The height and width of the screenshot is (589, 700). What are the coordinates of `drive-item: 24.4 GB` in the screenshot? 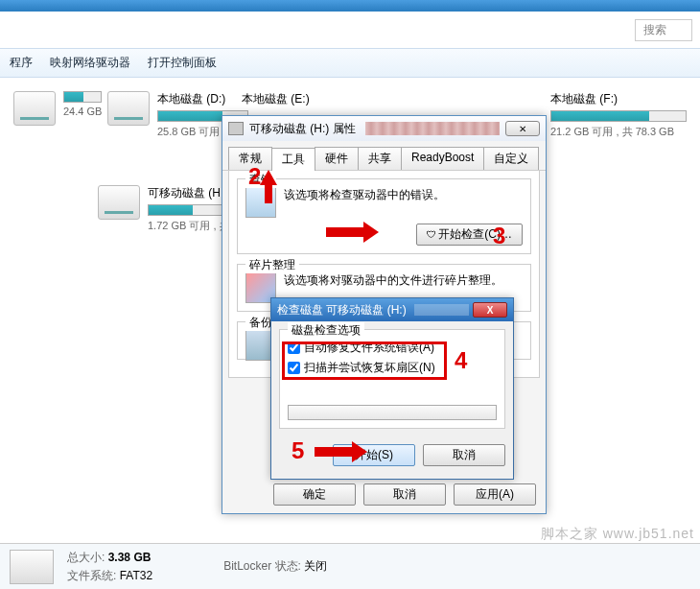 It's located at (52, 115).